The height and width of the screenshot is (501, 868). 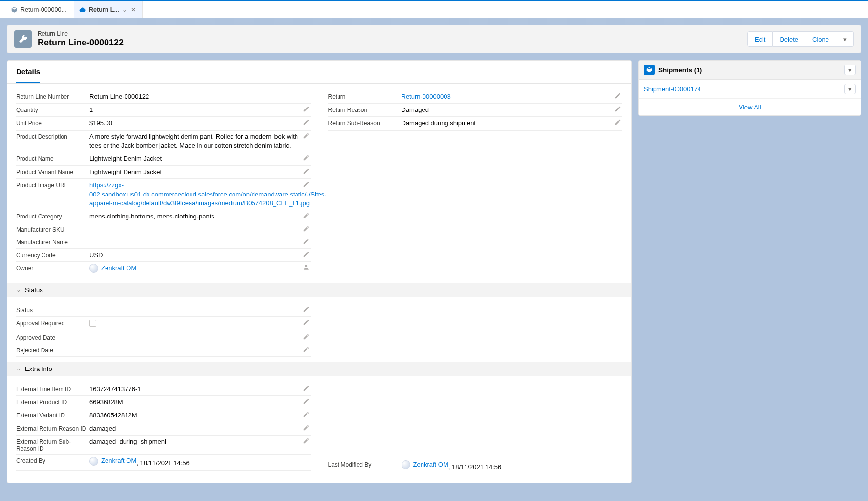 I want to click on field-owner: Owner Zenkraft OM, so click(x=163, y=270).